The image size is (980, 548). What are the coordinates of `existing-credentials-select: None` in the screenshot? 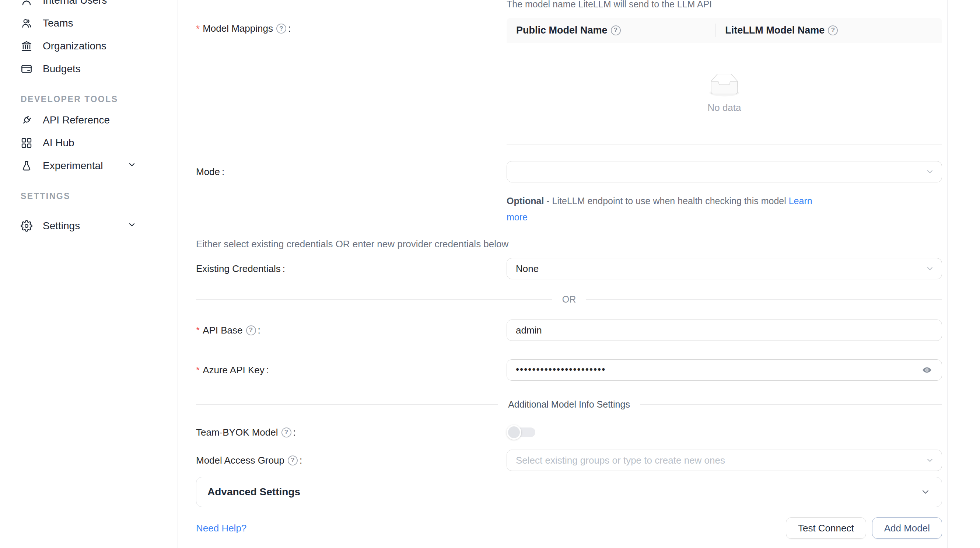 It's located at (724, 269).